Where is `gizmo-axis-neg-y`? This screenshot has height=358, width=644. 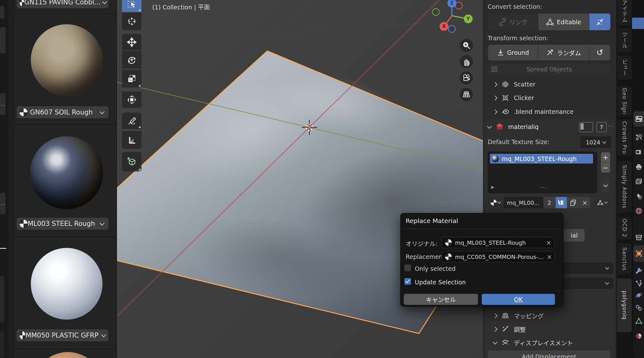 gizmo-axis-neg-y is located at coordinates (436, 12).